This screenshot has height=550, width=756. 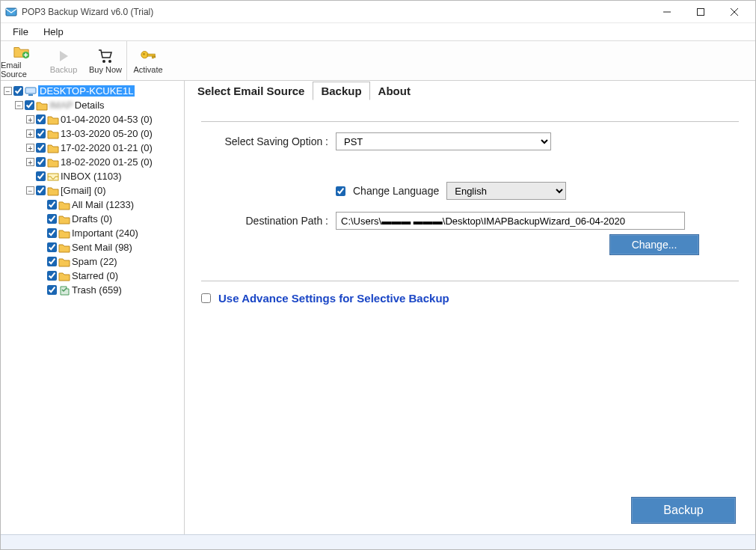 I want to click on toolbar-buy-now-label: Buy Now, so click(x=105, y=70).